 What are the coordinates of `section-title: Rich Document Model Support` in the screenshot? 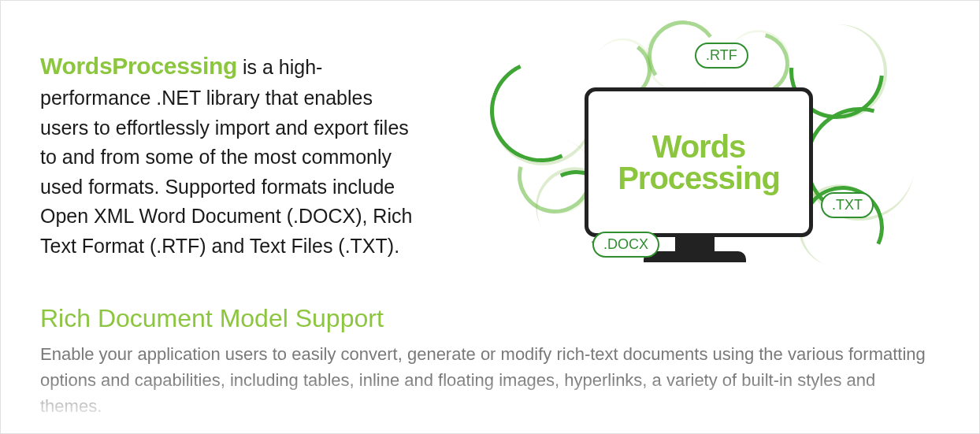 It's located at (490, 318).